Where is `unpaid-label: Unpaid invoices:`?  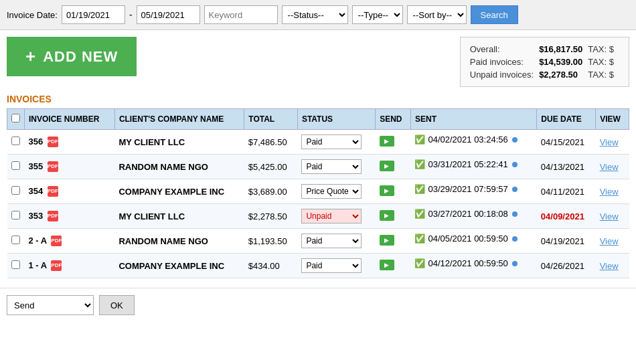 unpaid-label: Unpaid invoices: is located at coordinates (505, 75).